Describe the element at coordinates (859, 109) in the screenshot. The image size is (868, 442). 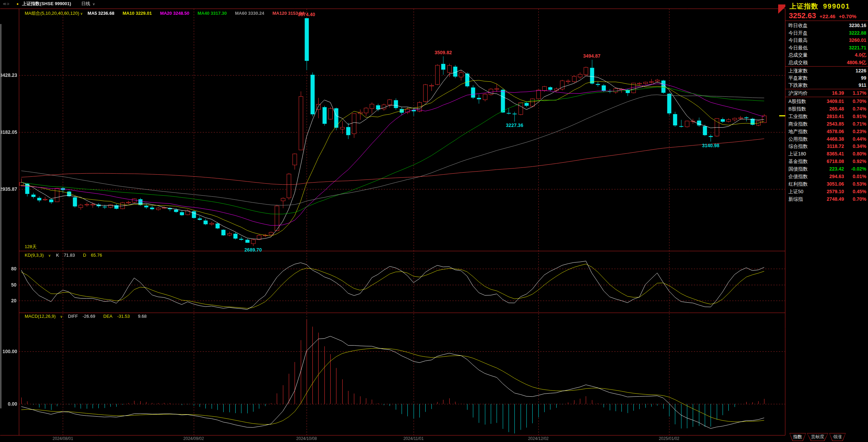
I see `quote-row-pct: 0.74%` at that location.